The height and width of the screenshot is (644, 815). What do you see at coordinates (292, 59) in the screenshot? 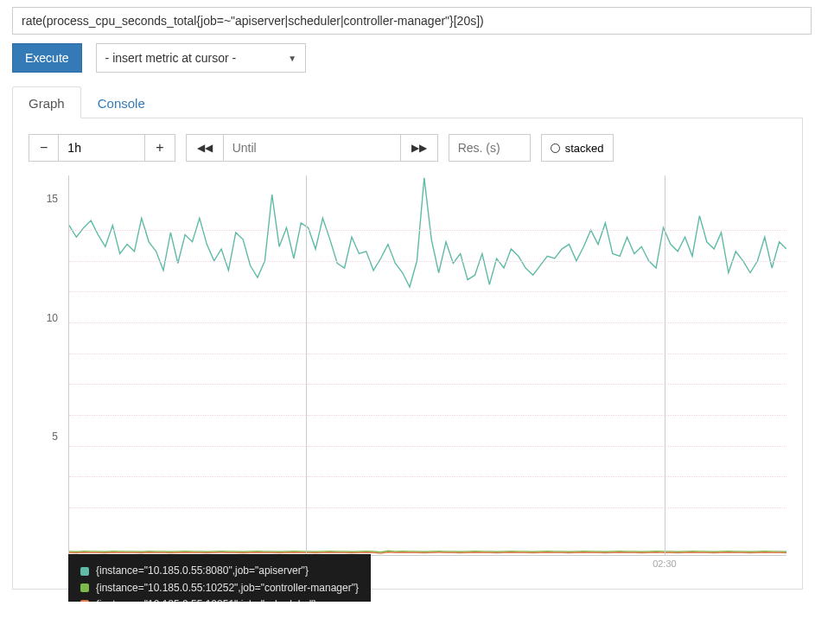
I see `caret-down-icon: ▼` at bounding box center [292, 59].